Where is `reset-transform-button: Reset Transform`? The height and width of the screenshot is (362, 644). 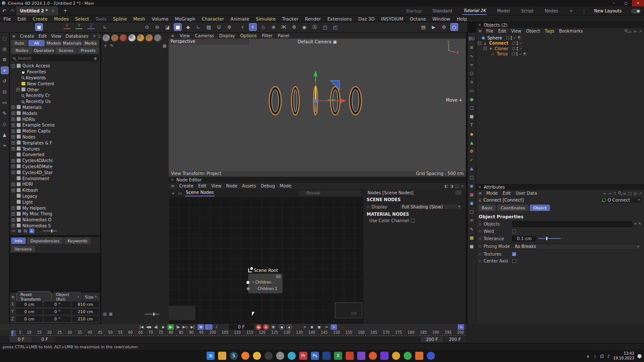
reset-transform-button: Reset Transform is located at coordinates (34, 297).